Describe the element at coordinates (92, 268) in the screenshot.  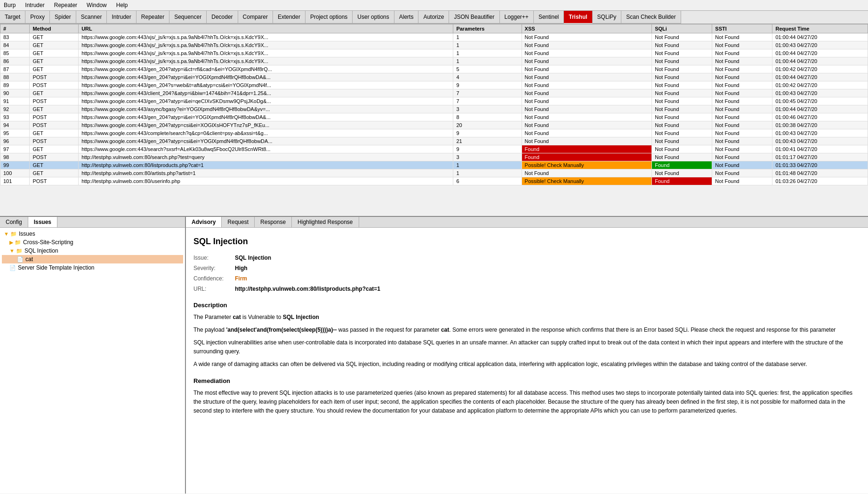
I see `tree-item-server-side-template-injection: 📄 Server Side Template Injection` at that location.